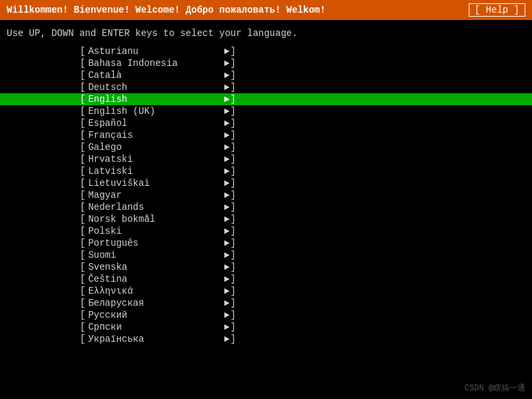  Describe the element at coordinates (266, 231) in the screenshot. I see `list-item: [ Polski►]` at that location.